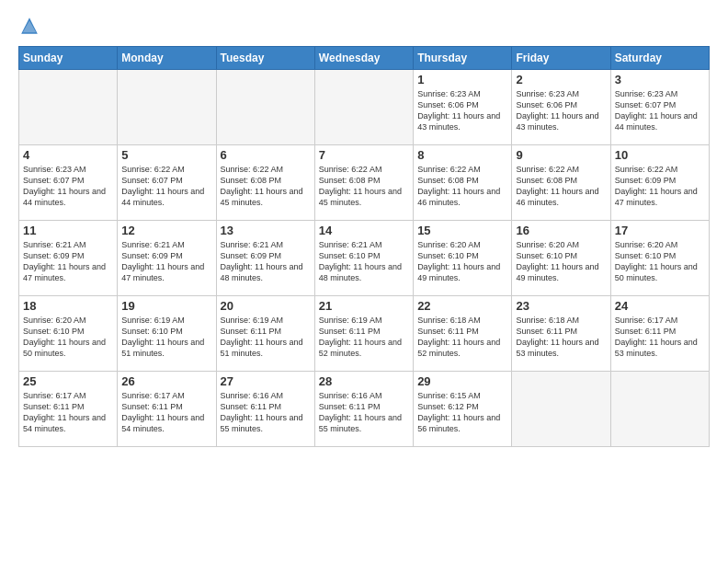 This screenshot has height=563, width=728. Describe the element at coordinates (265, 59) in the screenshot. I see `day-header-tuesday: Tuesday` at that location.